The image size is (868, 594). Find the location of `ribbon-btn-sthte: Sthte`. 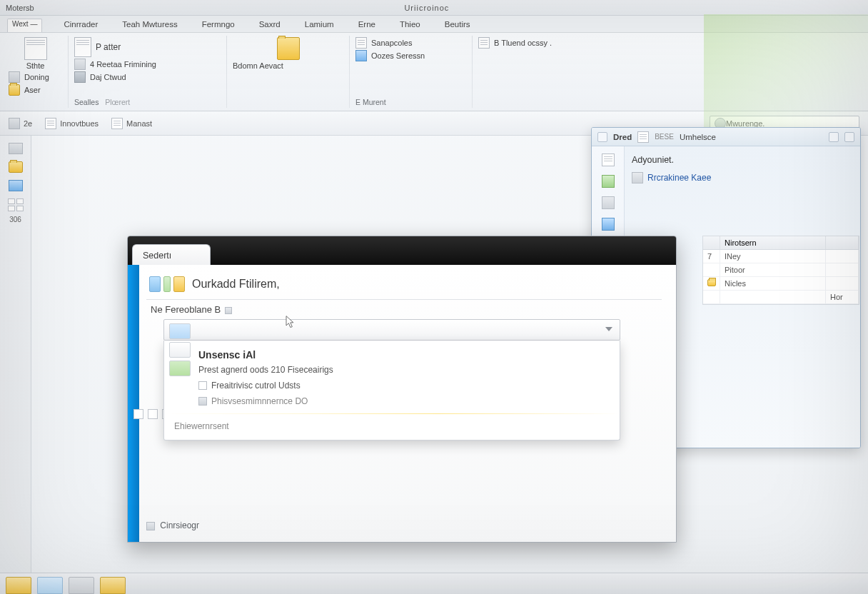

ribbon-btn-sthte: Sthte is located at coordinates (36, 54).